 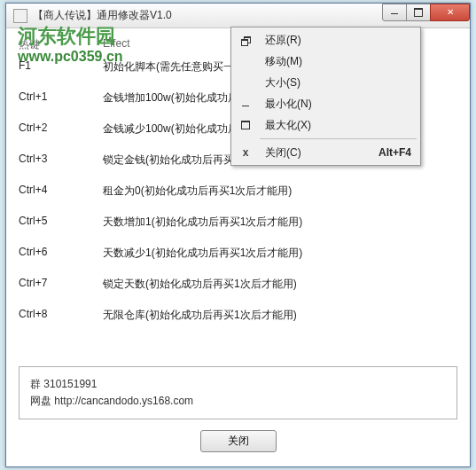 I want to click on close-icon: ✕, so click(x=450, y=12).